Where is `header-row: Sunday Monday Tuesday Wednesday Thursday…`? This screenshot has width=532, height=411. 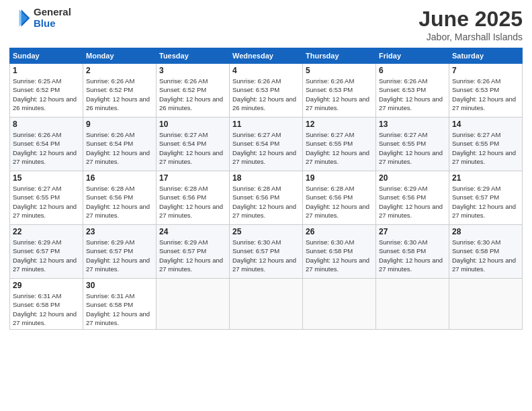 header-row: Sunday Monday Tuesday Wednesday Thursday… is located at coordinates (266, 56).